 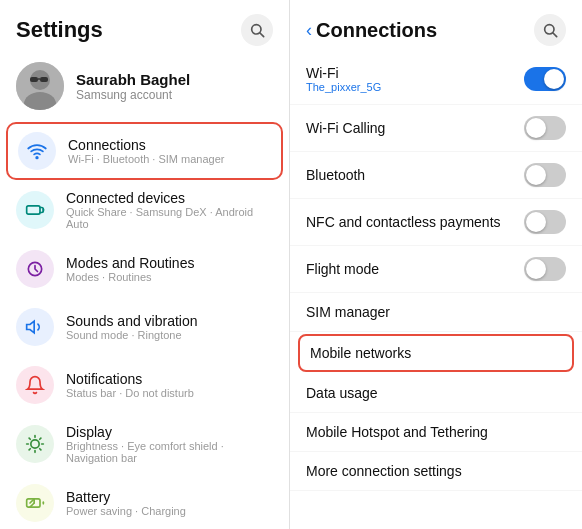 What do you see at coordinates (130, 393) in the screenshot?
I see `notifications-sub: Status bar · Do not disturb` at bounding box center [130, 393].